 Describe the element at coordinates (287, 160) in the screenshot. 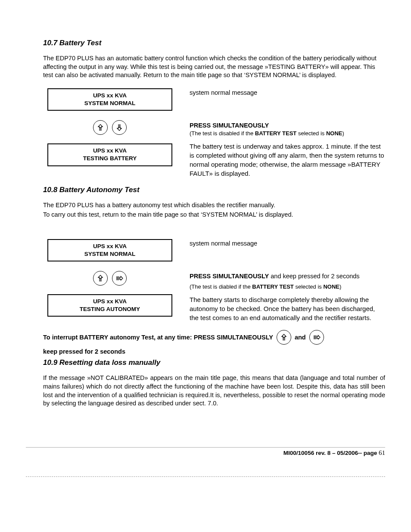

I see `para-10-7-body: The battery test is underway and takes a…` at that location.